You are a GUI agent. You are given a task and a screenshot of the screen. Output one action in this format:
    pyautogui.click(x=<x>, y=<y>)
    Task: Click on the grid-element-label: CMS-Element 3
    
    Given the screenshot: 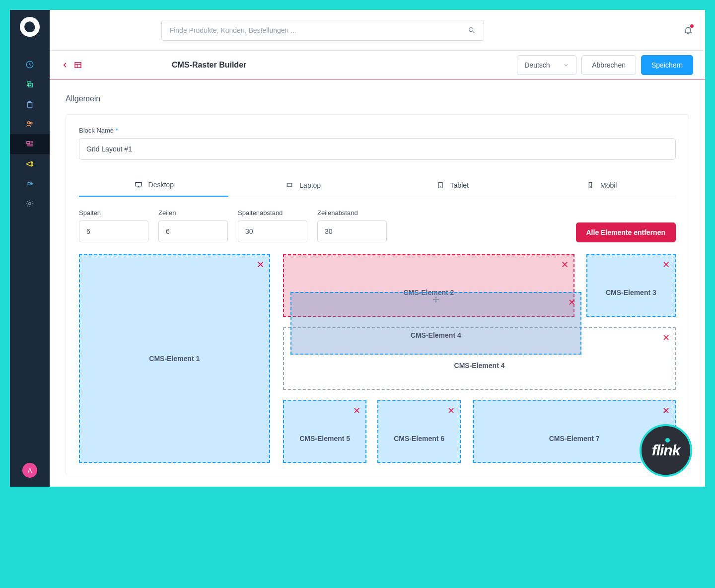 What is the action you would take?
    pyautogui.click(x=631, y=293)
    